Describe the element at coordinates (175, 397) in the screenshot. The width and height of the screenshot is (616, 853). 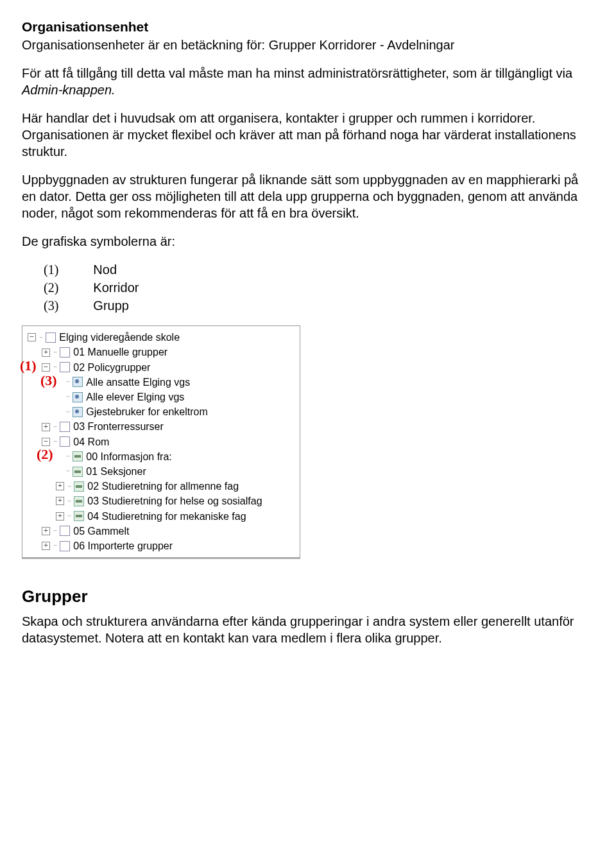
I see `tree-item: ··· Alle elever Elging vgs` at that location.